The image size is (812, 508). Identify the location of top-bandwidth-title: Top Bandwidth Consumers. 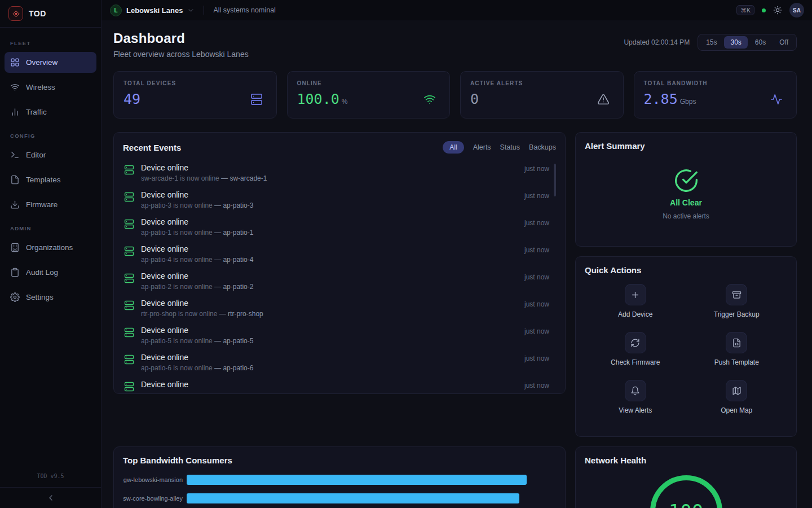
(339, 461).